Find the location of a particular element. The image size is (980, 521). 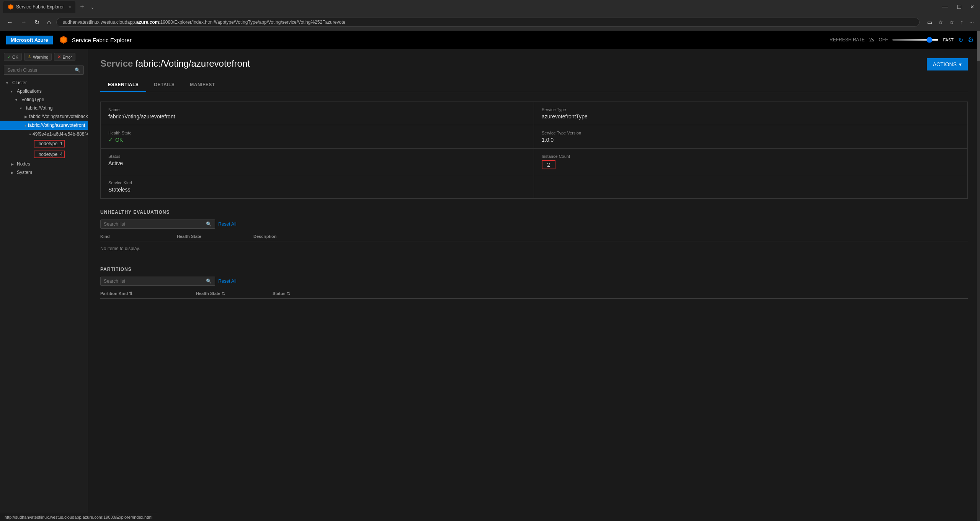

cluster-arrow: ▾ is located at coordinates (8, 83).